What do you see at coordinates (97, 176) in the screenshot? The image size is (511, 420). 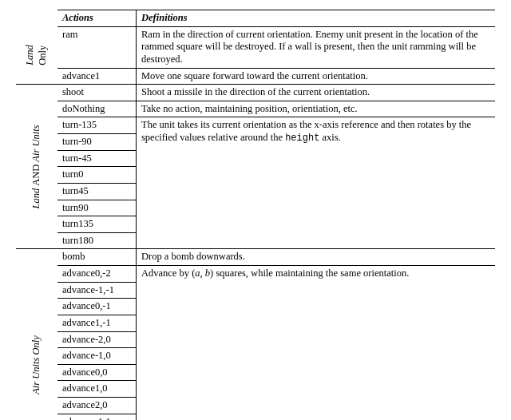 I see `action-name: turn0` at bounding box center [97, 176].